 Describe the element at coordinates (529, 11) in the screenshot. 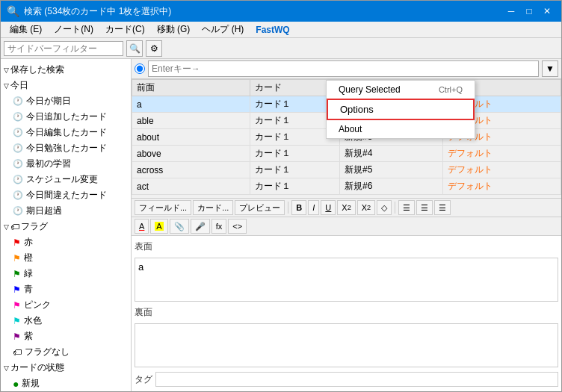

I see `maximize-button: □` at that location.